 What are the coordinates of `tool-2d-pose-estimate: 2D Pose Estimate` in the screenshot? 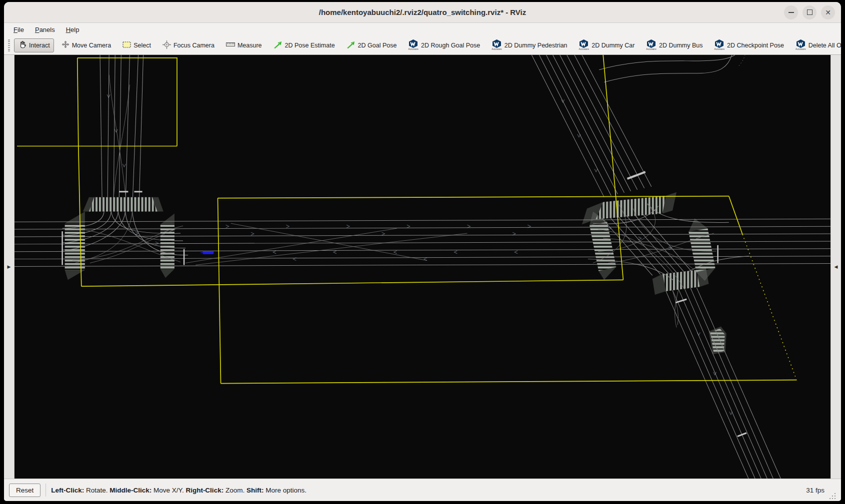 It's located at (304, 45).